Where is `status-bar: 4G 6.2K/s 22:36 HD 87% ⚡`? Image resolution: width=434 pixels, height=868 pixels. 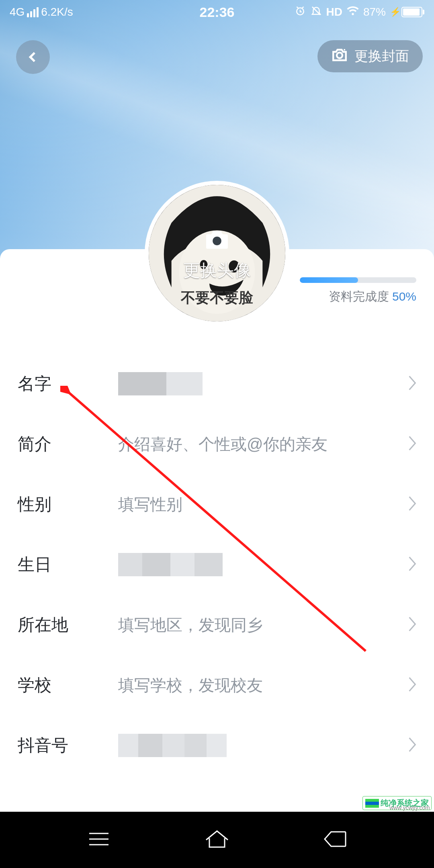 status-bar: 4G 6.2K/s 22:36 HD 87% ⚡ is located at coordinates (217, 12).